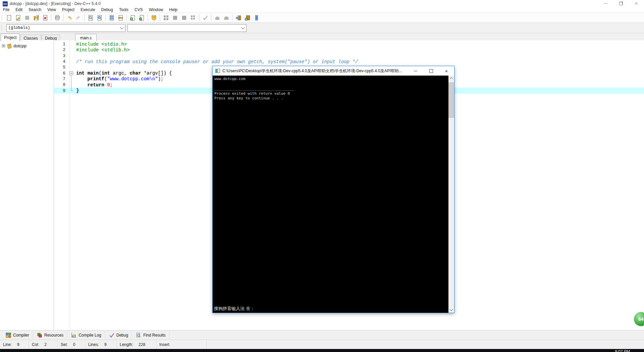  I want to click on profile-button, so click(217, 18).